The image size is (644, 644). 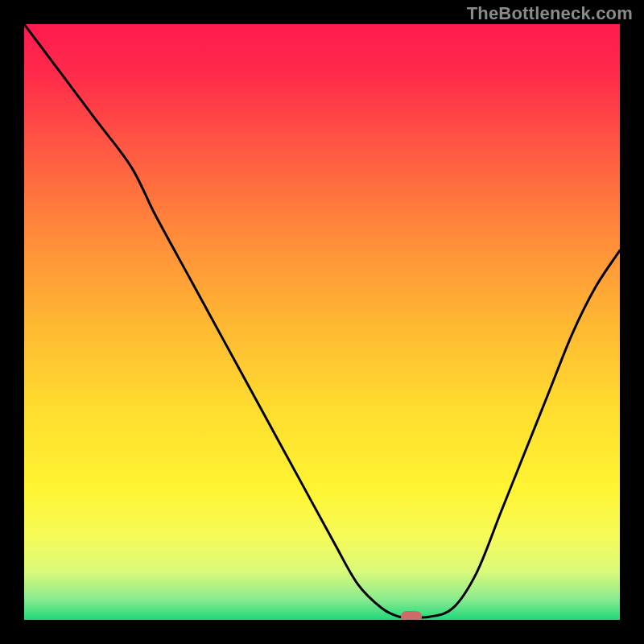 I want to click on optimal-marker, so click(x=411, y=615).